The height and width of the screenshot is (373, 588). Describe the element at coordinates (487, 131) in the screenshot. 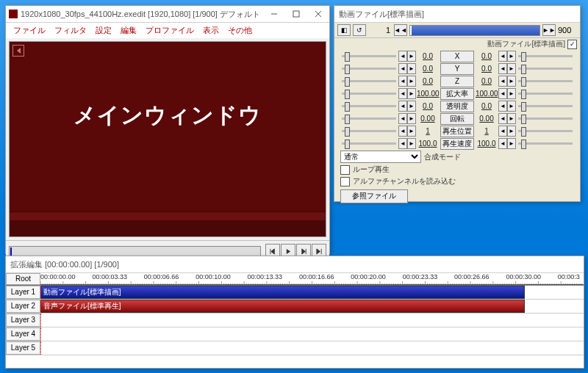

I see `param-value-right: 1` at that location.